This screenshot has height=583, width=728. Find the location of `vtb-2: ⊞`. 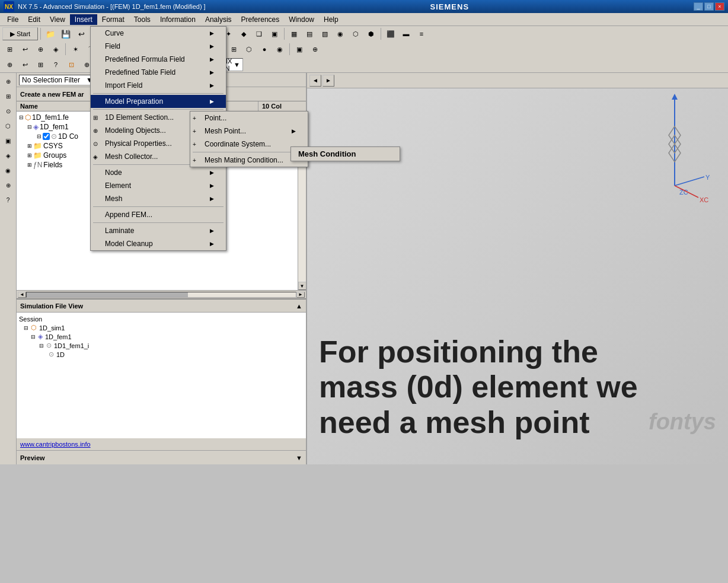

vtb-2: ⊞ is located at coordinates (8, 96).